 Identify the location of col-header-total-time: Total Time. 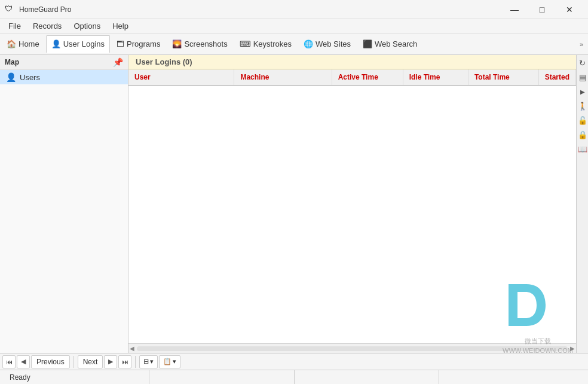
(503, 78).